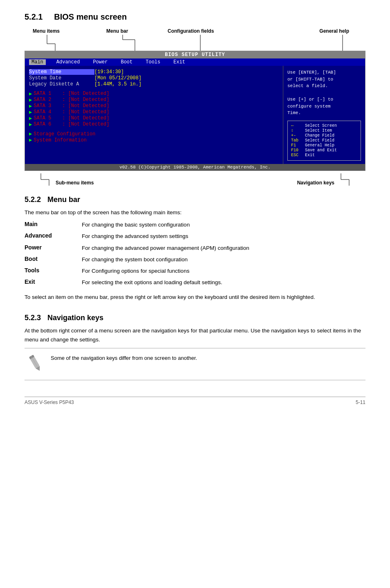 The height and width of the screenshot is (588, 390). I want to click on menu-bar-outro: To select an item on the menu bar, press…, so click(195, 297).